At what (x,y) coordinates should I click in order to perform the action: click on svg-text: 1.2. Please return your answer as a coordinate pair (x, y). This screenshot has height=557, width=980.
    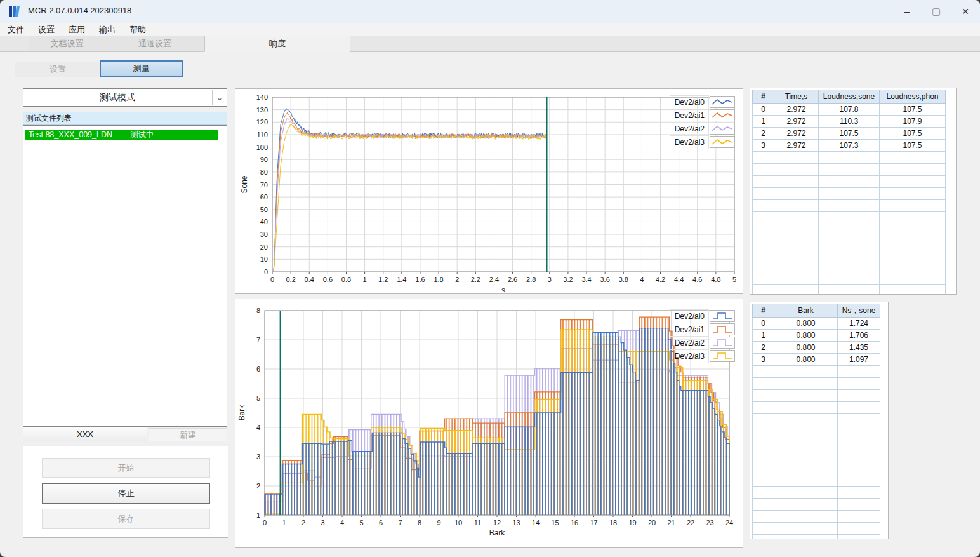
    Looking at the image, I should click on (383, 279).